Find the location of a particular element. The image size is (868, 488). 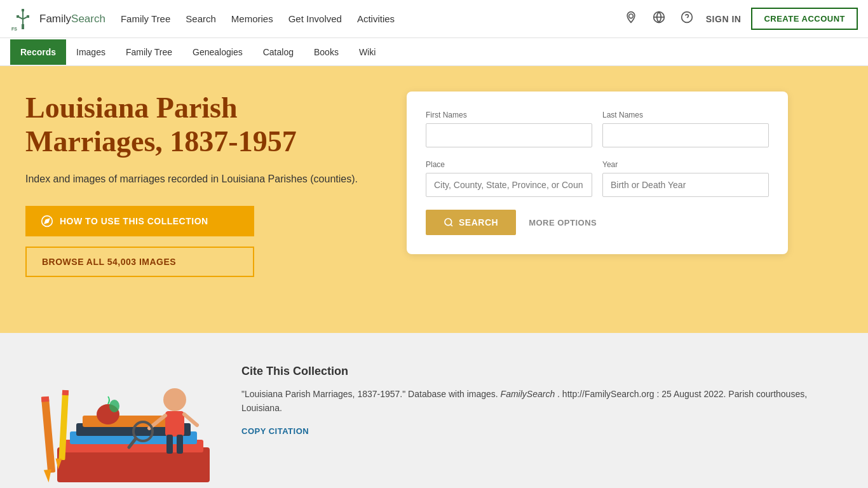

place-field: Place is located at coordinates (509, 179).